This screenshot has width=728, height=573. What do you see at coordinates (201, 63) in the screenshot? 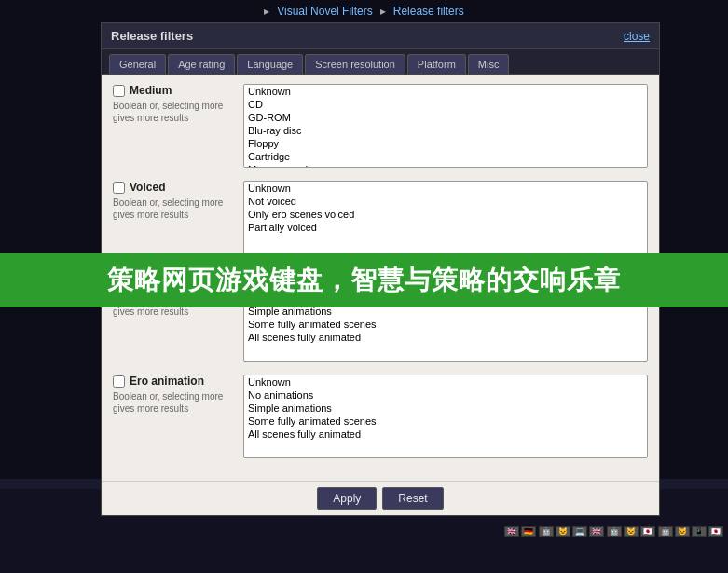
I see `tab-age-rating: Age rating` at bounding box center [201, 63].